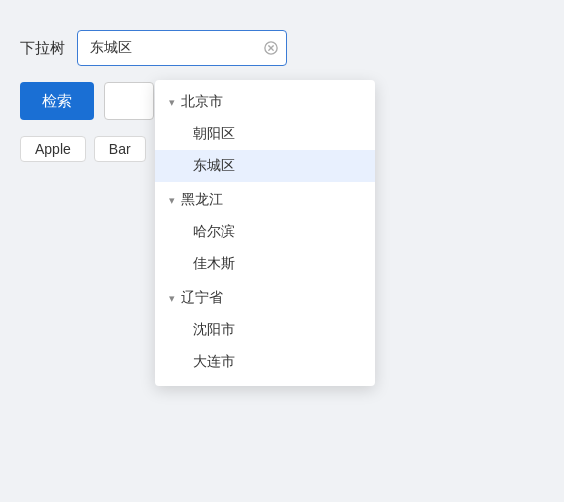 Image resolution: width=564 pixels, height=502 pixels. Describe the element at coordinates (265, 330) in the screenshot. I see `group-liaoning: ▾ 辽宁省 沈阳市 大连市` at that location.